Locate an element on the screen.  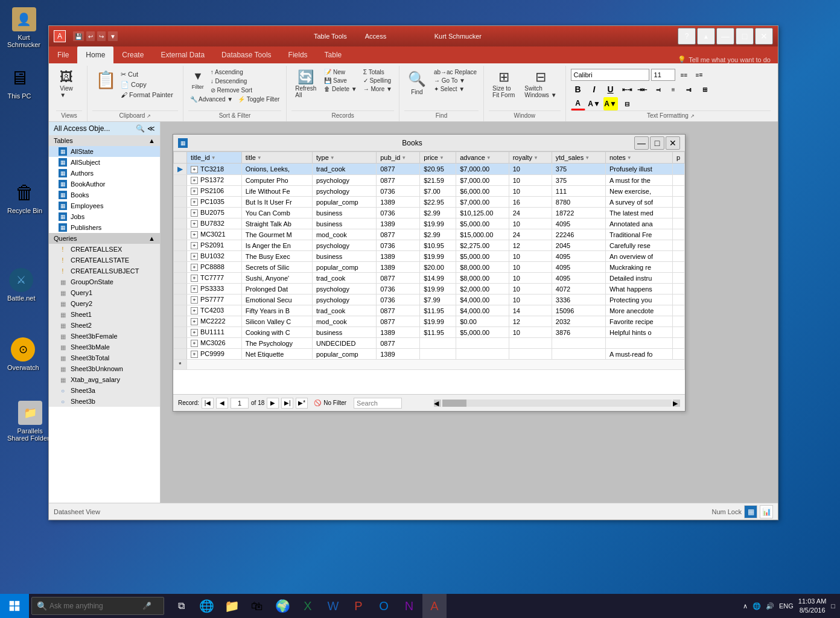
nav-query-sheet3bfemale: ▦ Sheet3bFemale is located at coordinates (104, 336).